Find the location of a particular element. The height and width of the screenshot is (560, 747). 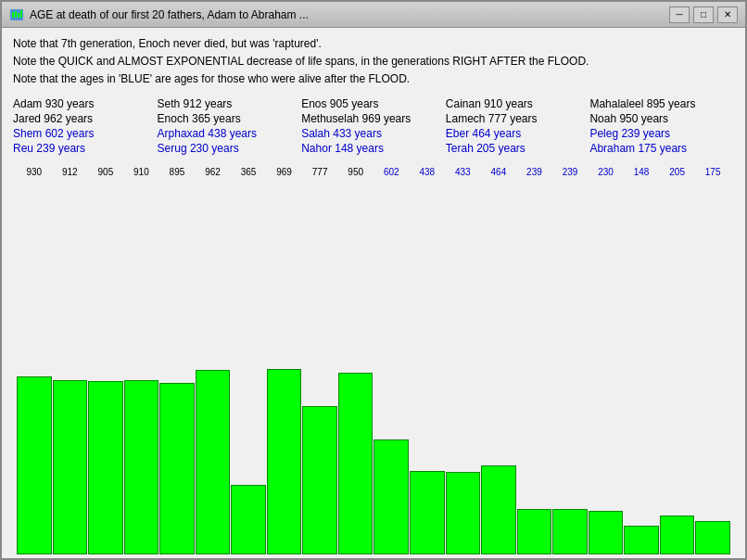

bar-serug is located at coordinates (606, 532).